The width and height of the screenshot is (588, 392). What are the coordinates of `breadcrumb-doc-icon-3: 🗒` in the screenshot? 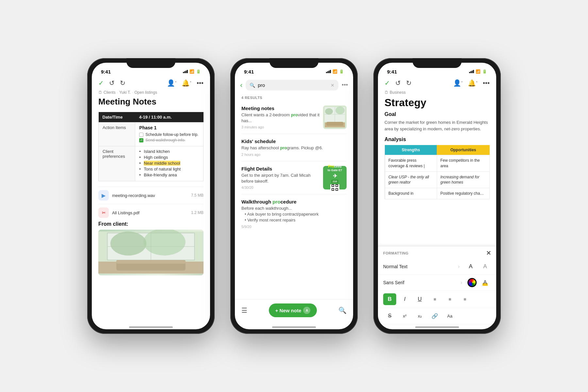 It's located at (386, 92).